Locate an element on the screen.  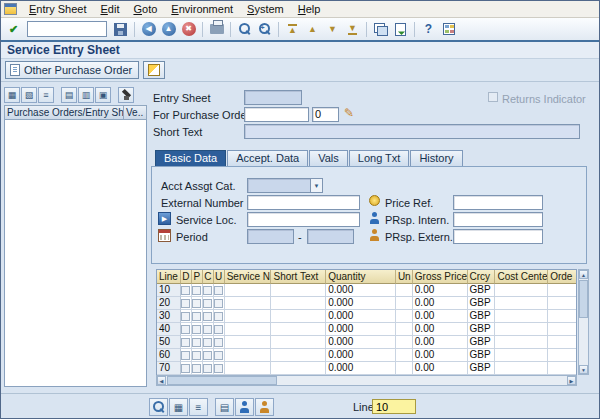
acct-assgt-dropdown-button: ▼ is located at coordinates (316, 186).